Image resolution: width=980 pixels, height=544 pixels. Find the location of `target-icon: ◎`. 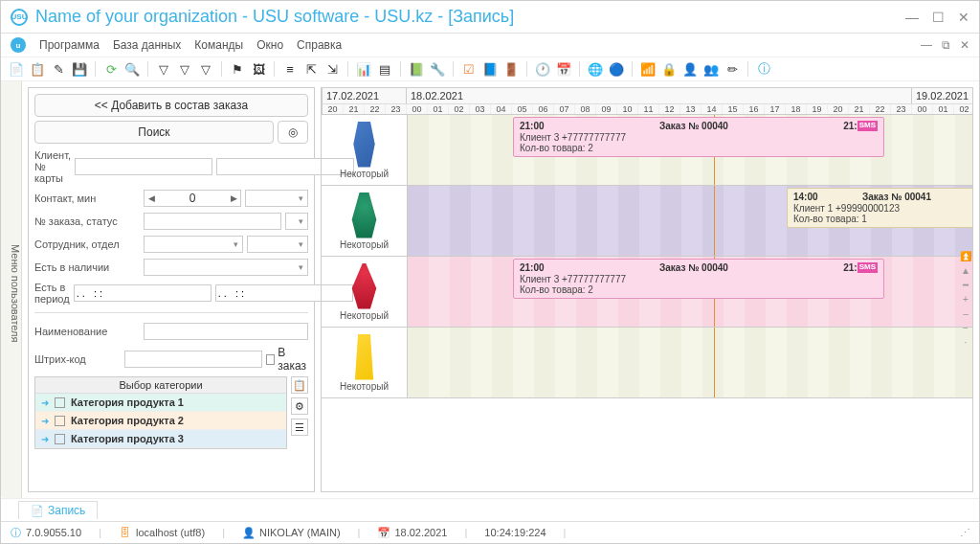

target-icon: ◎ is located at coordinates (293, 132).